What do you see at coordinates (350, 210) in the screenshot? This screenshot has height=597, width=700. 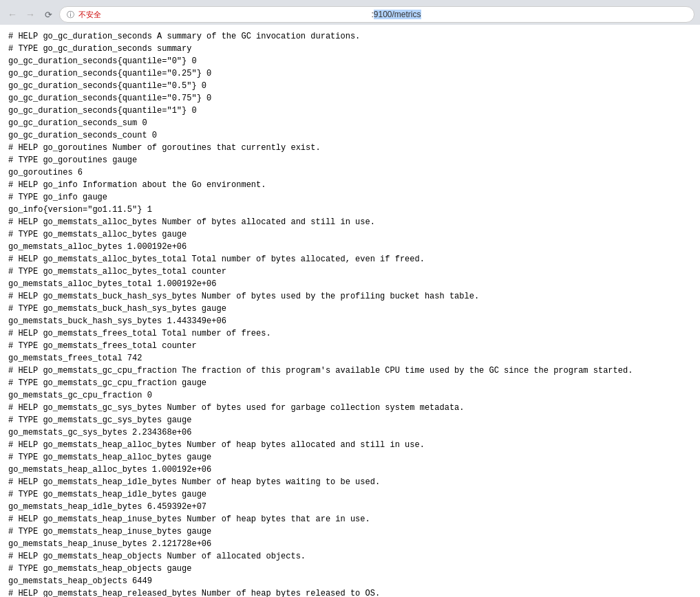 I see `content-line: go_info{version="go1.11.5"} 1` at bounding box center [350, 210].